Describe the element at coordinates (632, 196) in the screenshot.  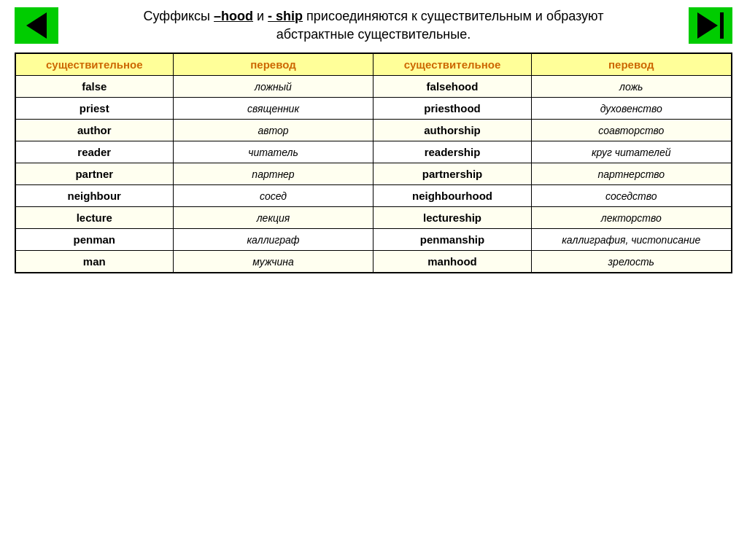
I see `derived-translation-cell: соседство` at that location.